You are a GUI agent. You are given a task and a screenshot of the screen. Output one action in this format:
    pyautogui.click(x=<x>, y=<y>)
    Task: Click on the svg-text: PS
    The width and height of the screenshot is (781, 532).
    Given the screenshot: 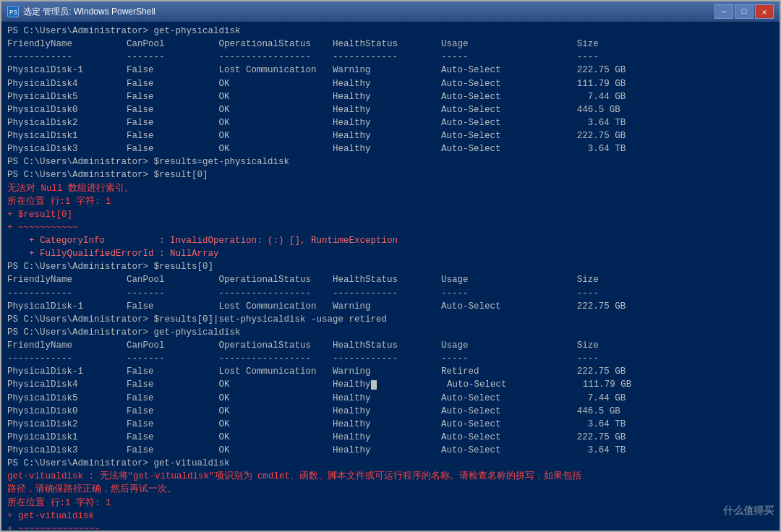 What is the action you would take?
    pyautogui.click(x=13, y=13)
    